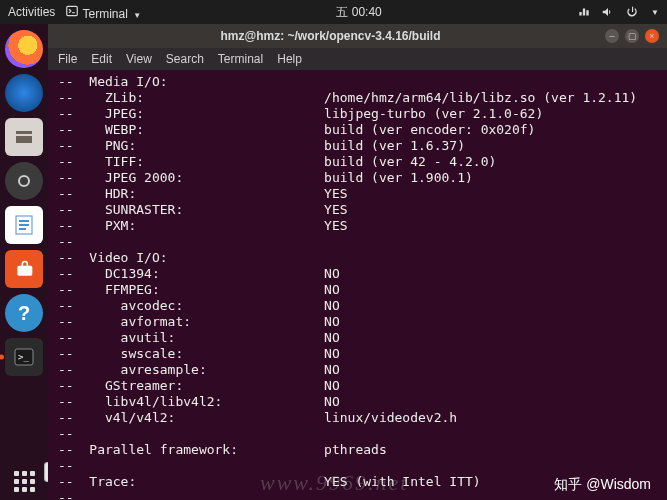 This screenshot has width=667, height=500. Describe the element at coordinates (24, 269) in the screenshot. I see `software-icon` at that location.